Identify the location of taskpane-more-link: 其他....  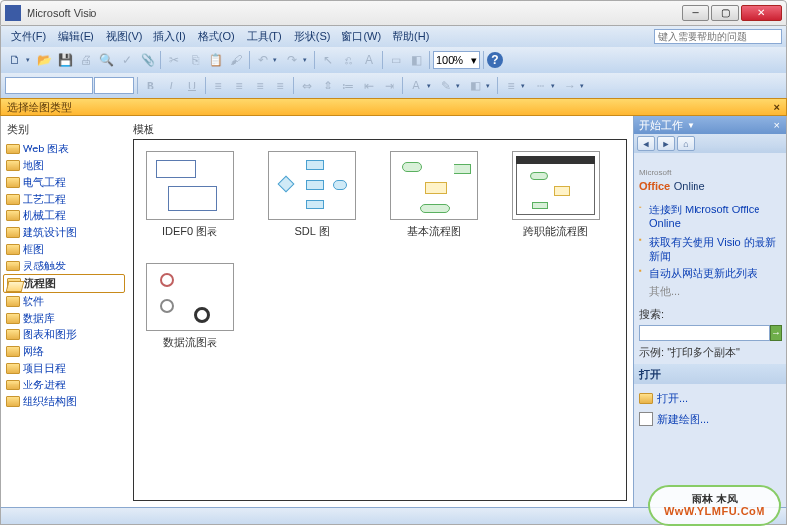
(710, 291).